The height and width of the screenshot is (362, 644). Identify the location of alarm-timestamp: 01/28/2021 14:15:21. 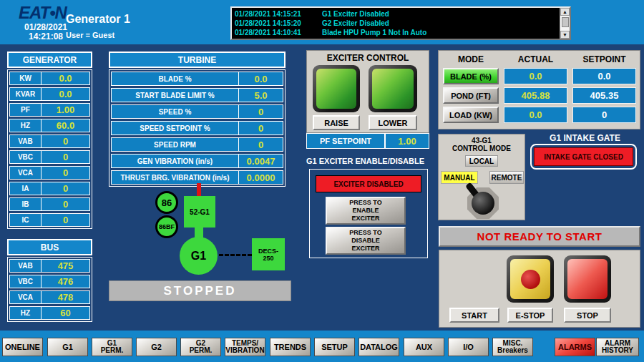
(278, 14).